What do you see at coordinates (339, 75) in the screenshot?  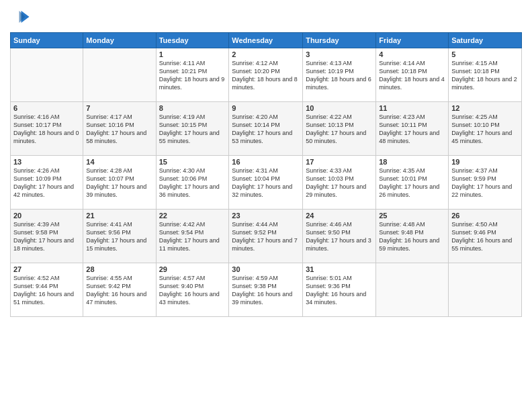 I see `day-info: Sunrise: 4:13 AM Sunset: 10:19 PM Daylig…` at bounding box center [339, 75].